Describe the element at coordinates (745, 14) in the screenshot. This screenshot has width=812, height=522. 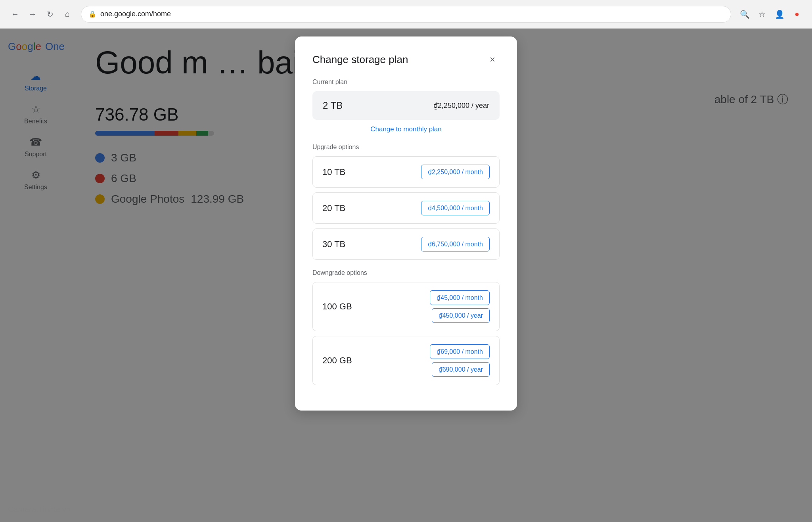
I see `search-button: 🔍` at that location.